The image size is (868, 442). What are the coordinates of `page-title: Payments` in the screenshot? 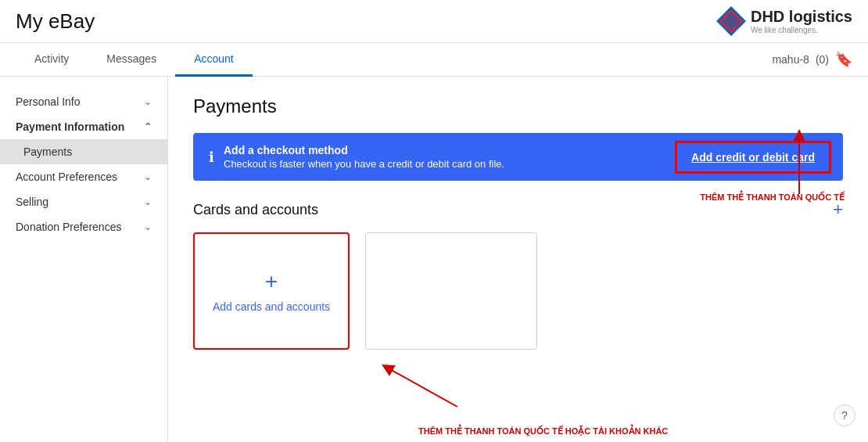 It's located at (518, 106).